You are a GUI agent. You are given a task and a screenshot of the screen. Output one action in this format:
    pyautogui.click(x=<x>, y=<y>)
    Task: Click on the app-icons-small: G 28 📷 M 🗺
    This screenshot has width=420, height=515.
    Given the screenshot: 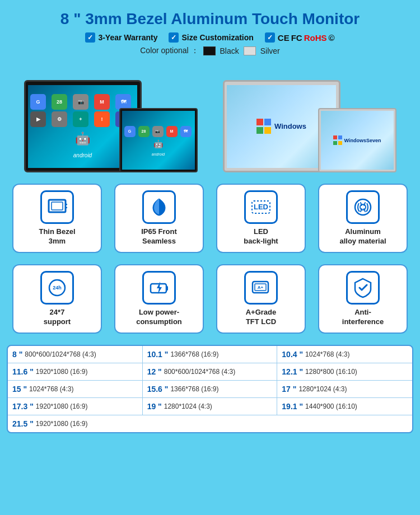 What is the action you would take?
    pyautogui.click(x=158, y=132)
    